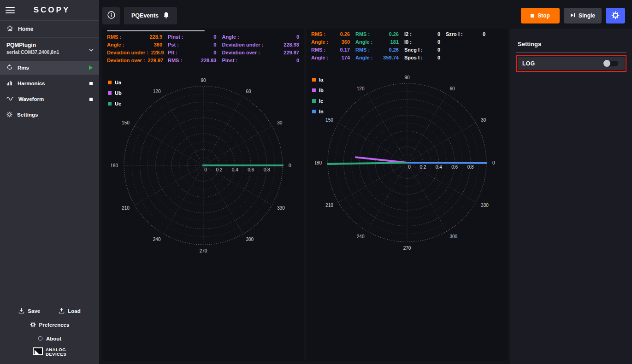 The width and height of the screenshot is (632, 364). What do you see at coordinates (69, 311) in the screenshot?
I see `load-button: Load` at bounding box center [69, 311].